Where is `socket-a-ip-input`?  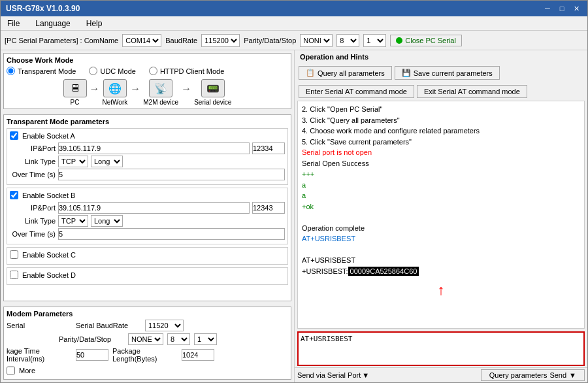
socket-a-ip-input is located at coordinates (154, 148).